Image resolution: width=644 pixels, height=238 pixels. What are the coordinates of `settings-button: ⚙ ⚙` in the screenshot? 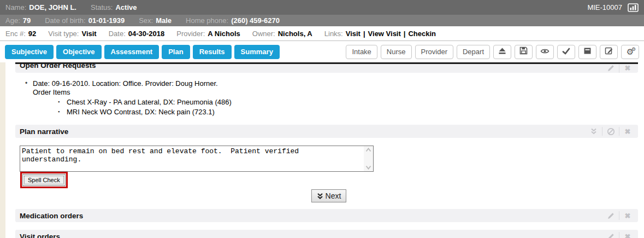 It's located at (630, 52).